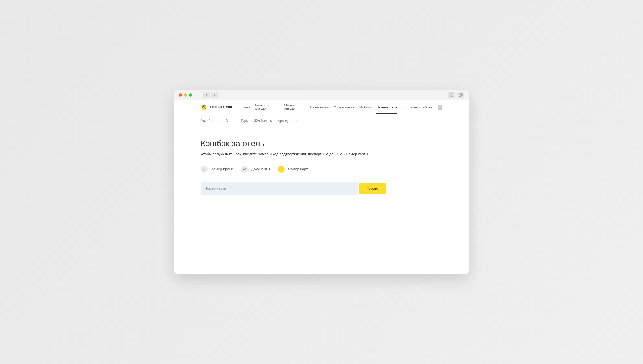  Describe the element at coordinates (256, 169) in the screenshot. I see `step-2: Документы` at that location.